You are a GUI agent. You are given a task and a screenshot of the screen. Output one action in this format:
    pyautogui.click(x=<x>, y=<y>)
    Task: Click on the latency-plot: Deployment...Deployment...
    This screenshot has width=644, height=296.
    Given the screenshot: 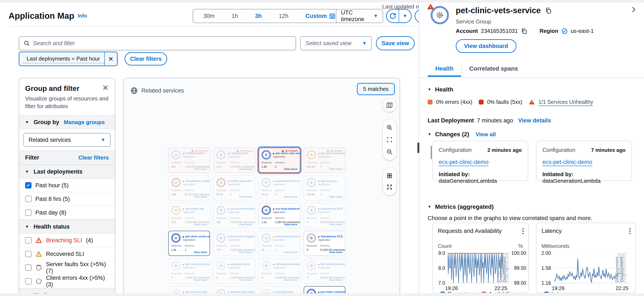 What is the action you would take?
    pyautogui.click(x=592, y=268)
    